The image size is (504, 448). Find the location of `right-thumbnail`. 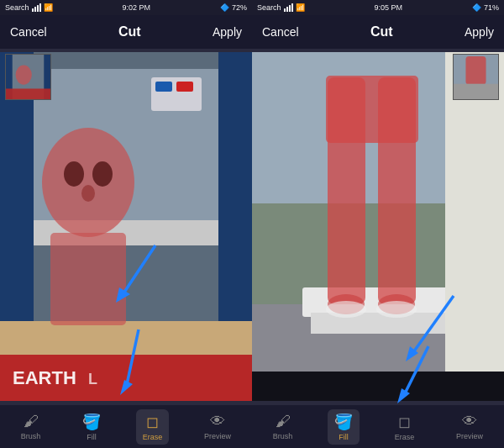

right-thumbnail is located at coordinates (475, 77).